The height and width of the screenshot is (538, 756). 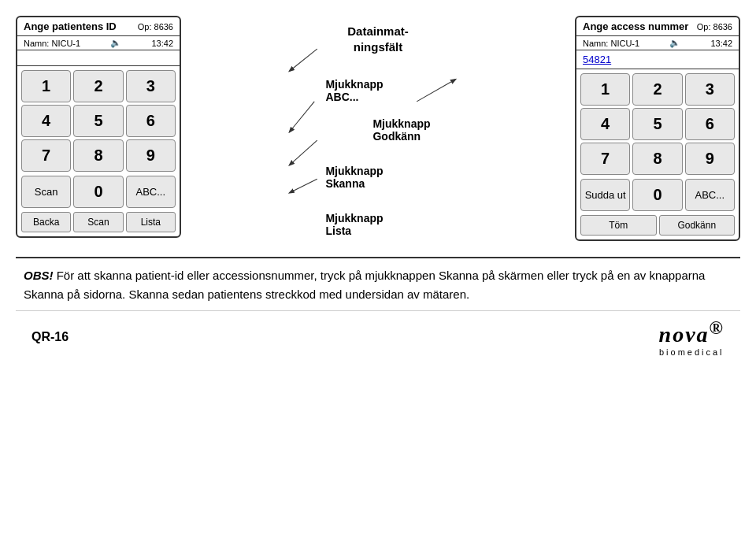 What do you see at coordinates (354, 91) in the screenshot?
I see `mjukknapp-abc-label: MjukknappABC...` at bounding box center [354, 91].